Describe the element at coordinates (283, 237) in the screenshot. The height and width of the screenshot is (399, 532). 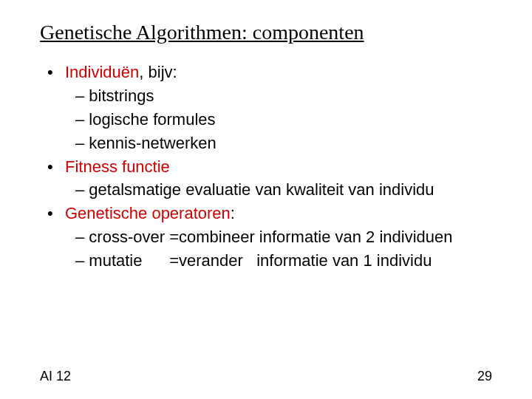
I see `sub-item: – cross-over =combineer informatie van 2…` at that location.